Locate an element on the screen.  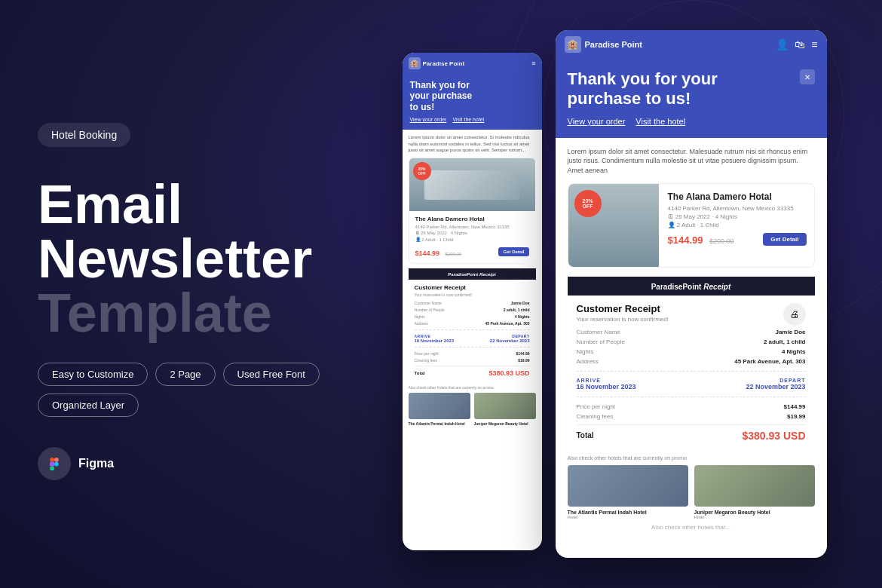
close-icon-large: ✕ is located at coordinates (807, 77).